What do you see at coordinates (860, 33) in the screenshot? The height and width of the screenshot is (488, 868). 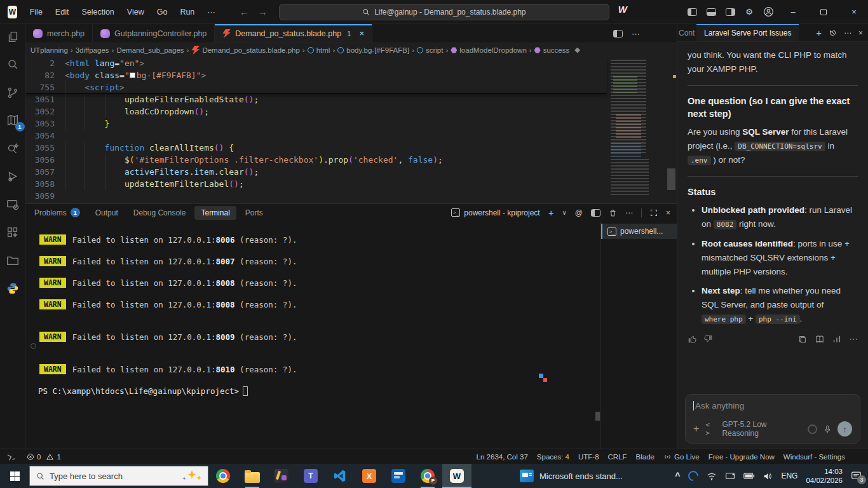 I see `chat-close-icon: ×` at bounding box center [860, 33].